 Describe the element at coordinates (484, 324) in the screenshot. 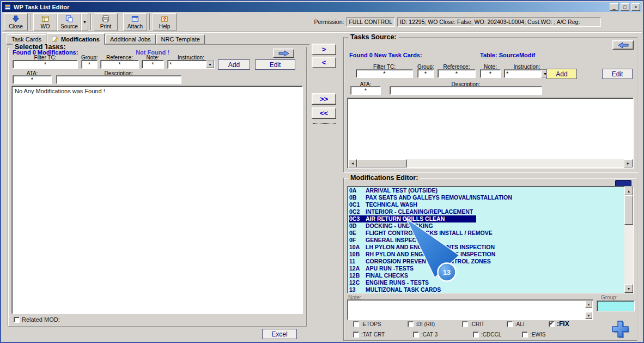

I see `flag-crit: :CRIT` at that location.